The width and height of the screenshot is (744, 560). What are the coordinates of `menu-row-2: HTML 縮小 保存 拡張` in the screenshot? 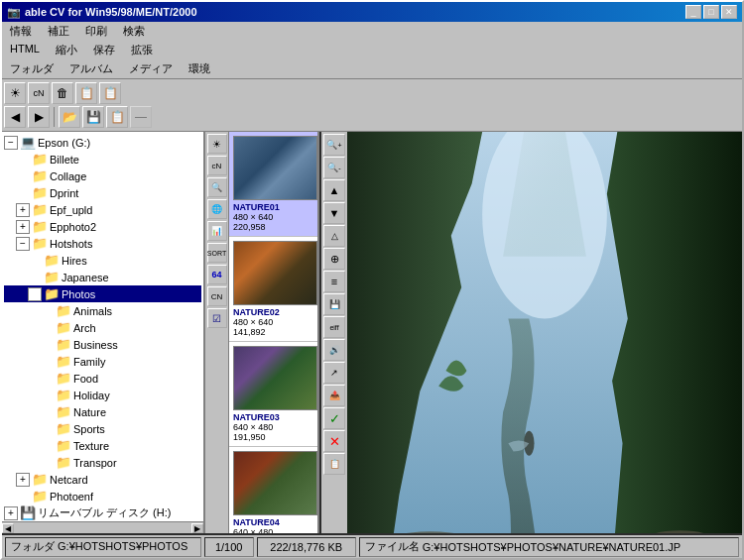 It's located at (372, 50).